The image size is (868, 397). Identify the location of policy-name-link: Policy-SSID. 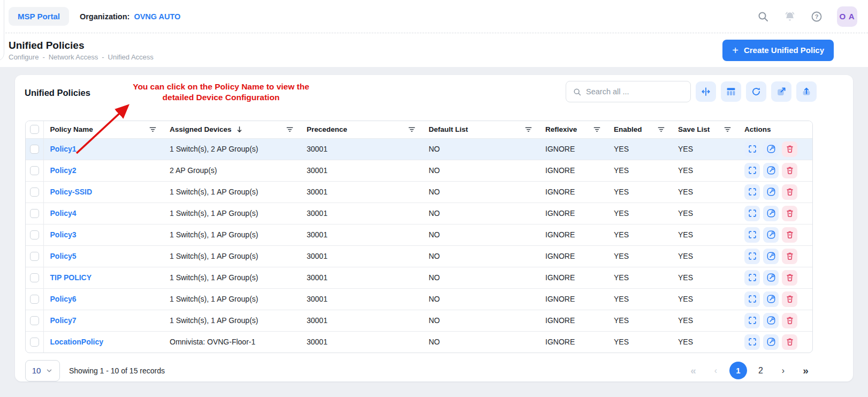
(72, 192).